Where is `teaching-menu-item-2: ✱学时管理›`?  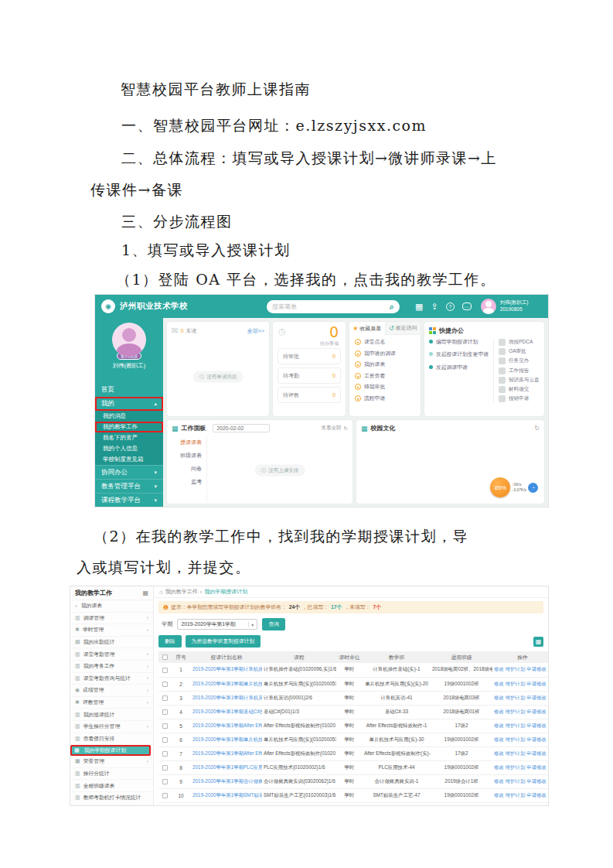
teaching-menu-item-2: ✱学时管理› is located at coordinates (111, 630).